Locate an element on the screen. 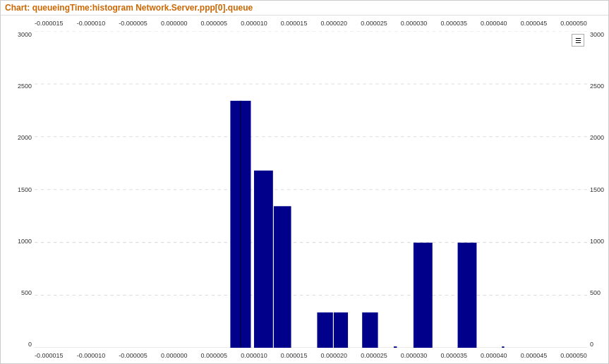 The height and width of the screenshot is (364, 609). bar-tiny2 is located at coordinates (502, 347).